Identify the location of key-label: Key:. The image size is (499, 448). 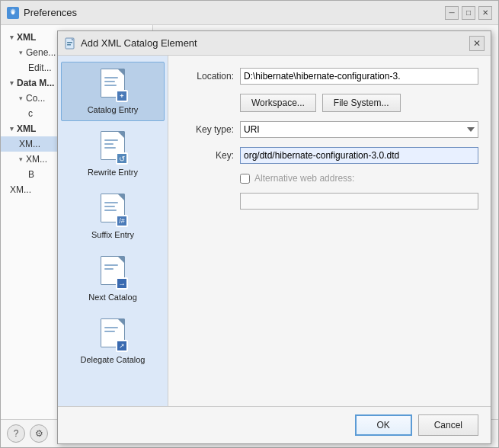
(207, 155).